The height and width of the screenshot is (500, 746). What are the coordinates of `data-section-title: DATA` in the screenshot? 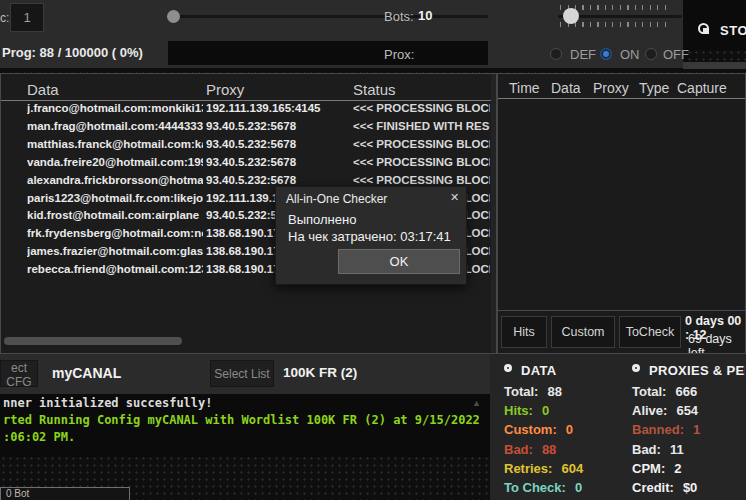 It's located at (538, 370).